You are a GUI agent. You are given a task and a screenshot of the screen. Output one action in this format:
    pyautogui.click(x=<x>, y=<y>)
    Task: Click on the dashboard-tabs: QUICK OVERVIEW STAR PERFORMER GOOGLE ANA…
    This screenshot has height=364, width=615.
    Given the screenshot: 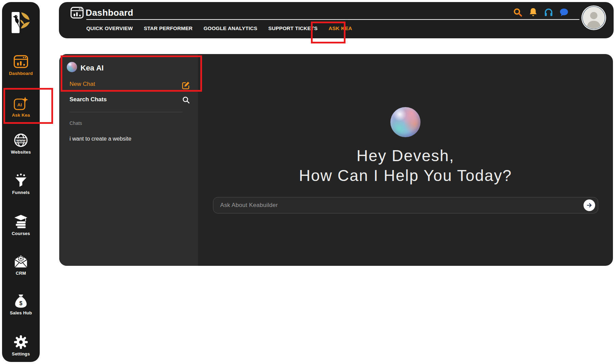 What is the action you would take?
    pyautogui.click(x=219, y=28)
    